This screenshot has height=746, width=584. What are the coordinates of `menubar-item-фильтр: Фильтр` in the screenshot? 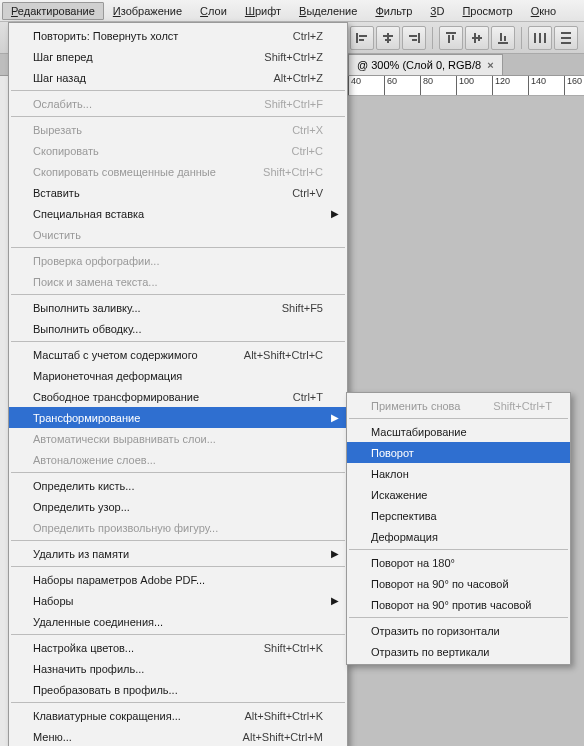 It's located at (394, 11).